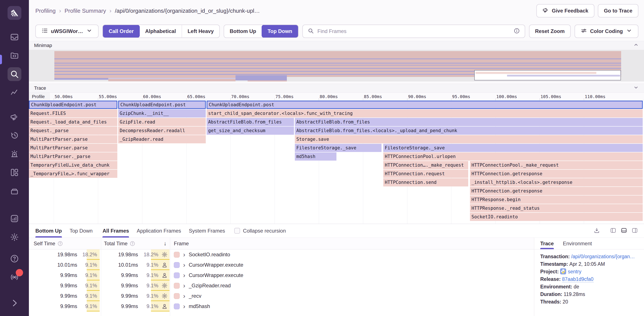 This screenshot has width=644, height=316. I want to click on explore-icon, so click(14, 74).